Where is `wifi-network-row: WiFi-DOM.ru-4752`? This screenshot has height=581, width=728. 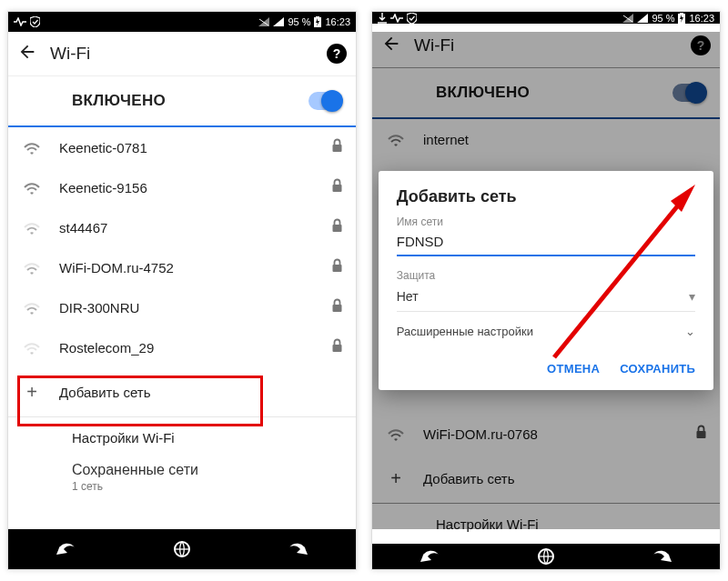 wifi-network-row: WiFi-DOM.ru-4752 is located at coordinates (182, 267).